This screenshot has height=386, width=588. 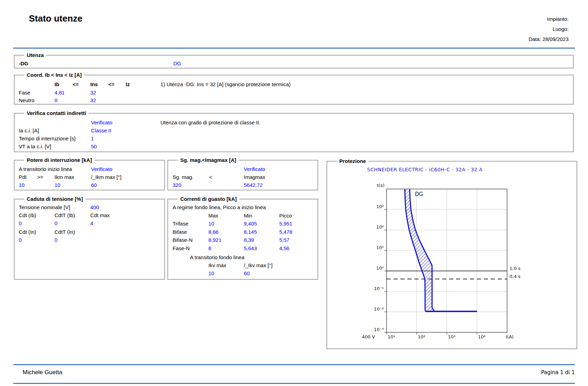 I want to click on correnti-row-label: Bifase, so click(x=180, y=232).